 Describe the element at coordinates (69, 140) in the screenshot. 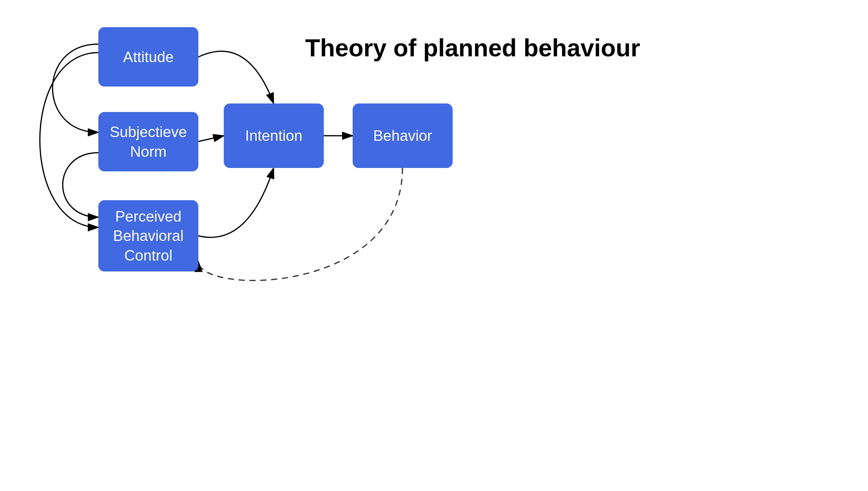

I see `attitude-to-pbc-left-arrow` at that location.